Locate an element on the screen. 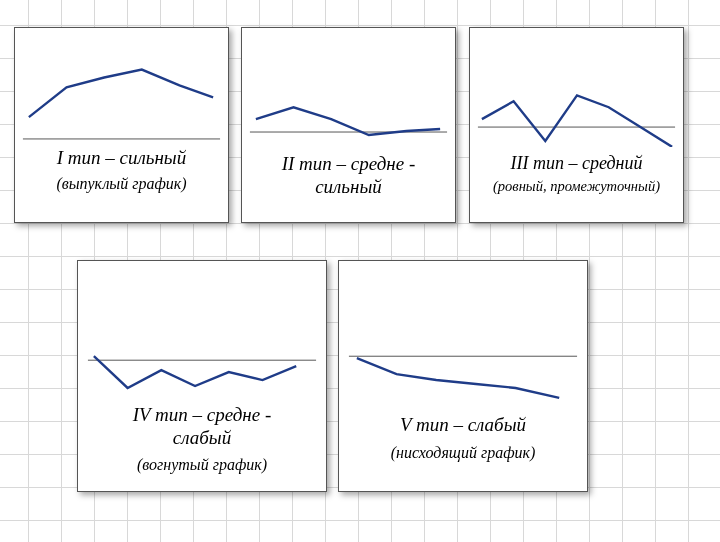  title-type-4: IV тип – средне - слабый is located at coordinates (202, 427).